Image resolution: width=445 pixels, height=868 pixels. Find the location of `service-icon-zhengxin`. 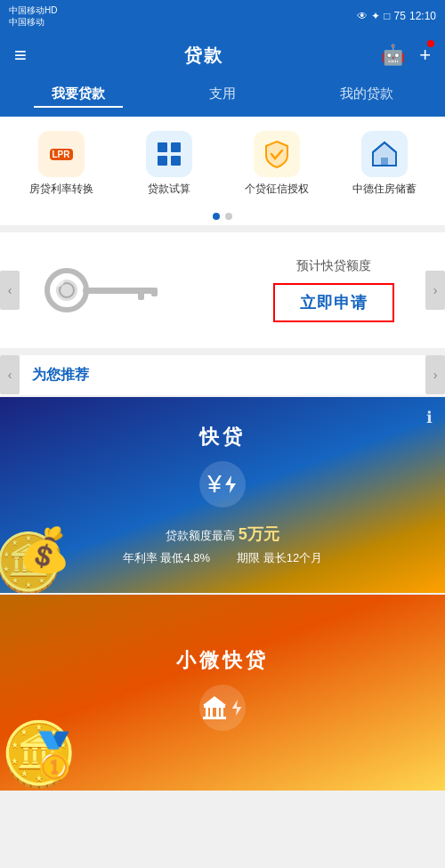

service-icon-zhengxin is located at coordinates (277, 154).